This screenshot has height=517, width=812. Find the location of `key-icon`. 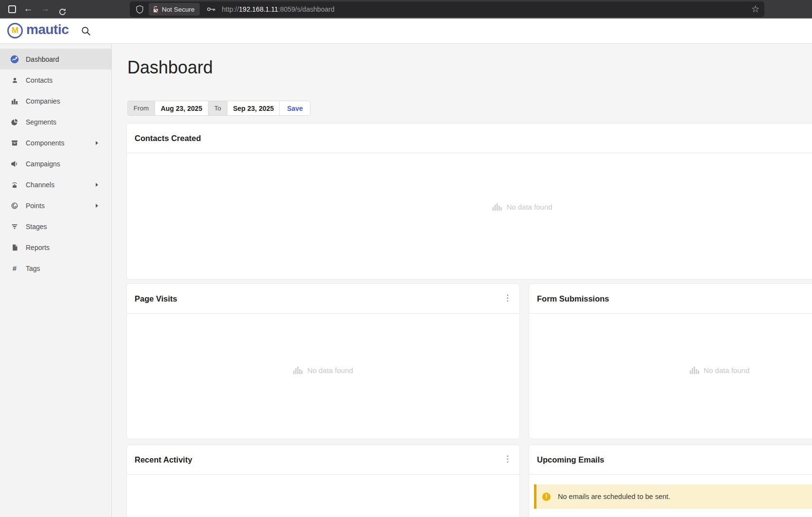

key-icon is located at coordinates (211, 9).